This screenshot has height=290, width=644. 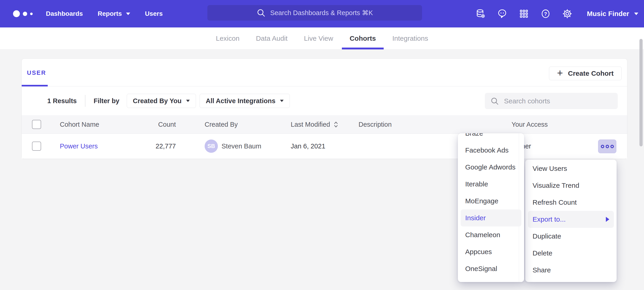 I want to click on nav-links: Dashboards Reports Users, so click(x=104, y=14).